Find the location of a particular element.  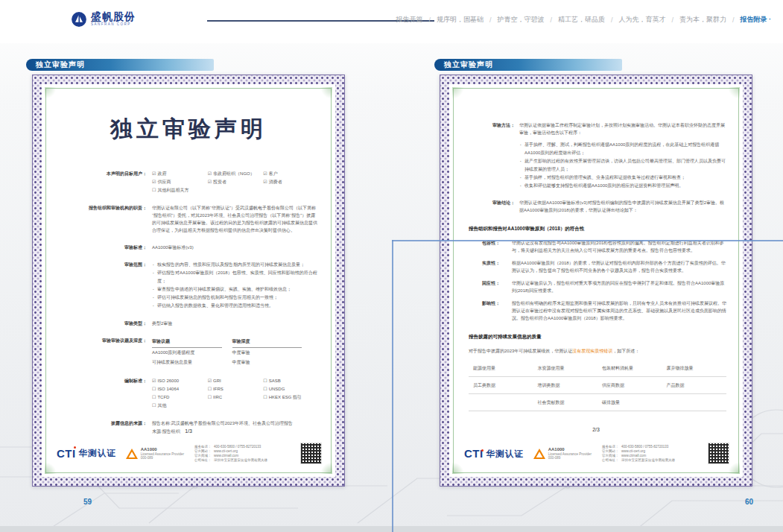

quality-cell: 产品数据 is located at coordinates (694, 385).